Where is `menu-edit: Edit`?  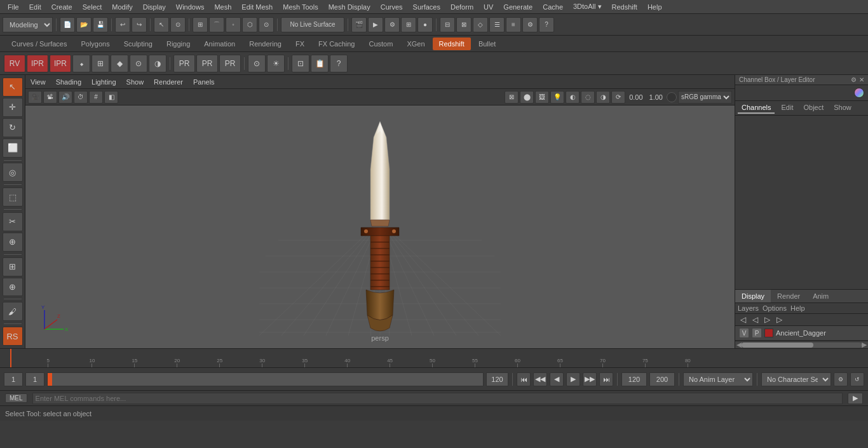 menu-edit: Edit is located at coordinates (36, 7).